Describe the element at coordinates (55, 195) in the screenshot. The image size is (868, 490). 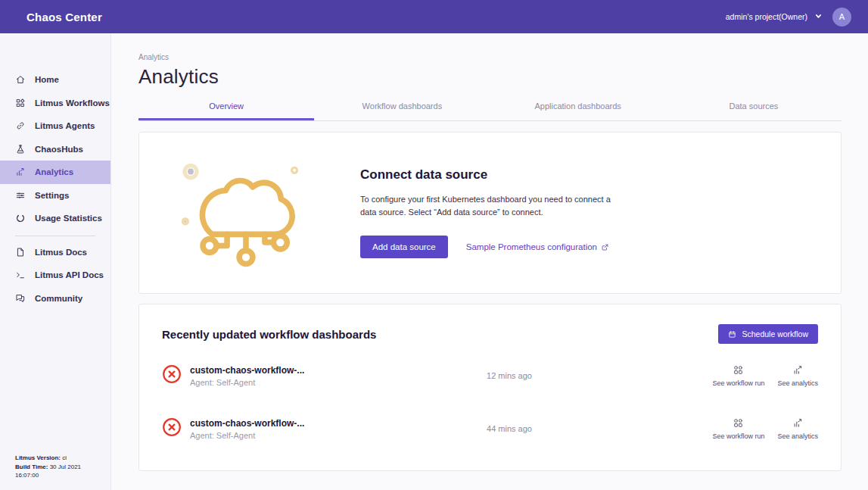
I see `sidebar-item-settings: Settings` at that location.